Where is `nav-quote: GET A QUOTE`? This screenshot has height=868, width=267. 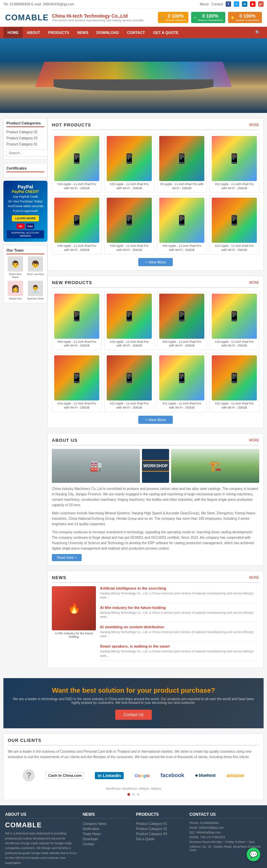
nav-quote: GET A QUOTE is located at coordinates (166, 33).